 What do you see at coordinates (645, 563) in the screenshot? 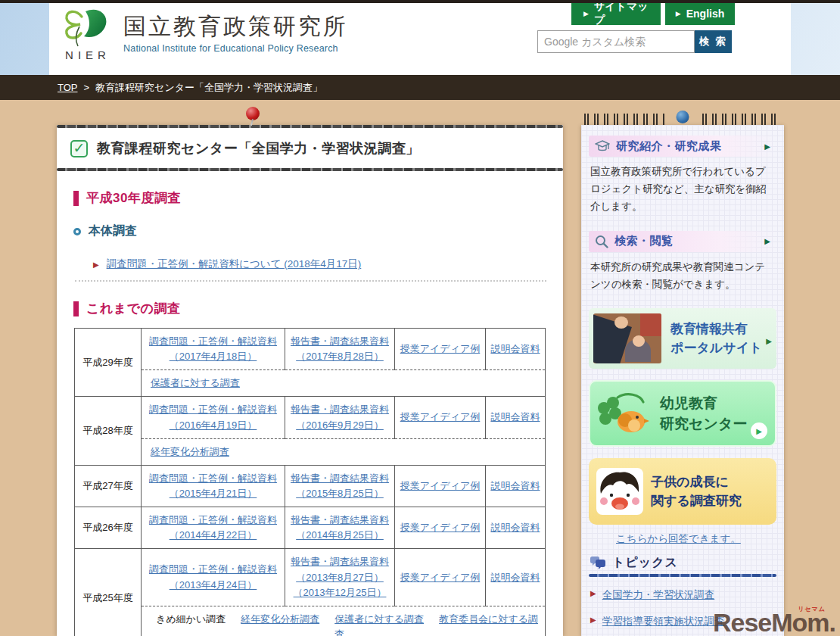
I see `topics-title: トピックス` at bounding box center [645, 563].